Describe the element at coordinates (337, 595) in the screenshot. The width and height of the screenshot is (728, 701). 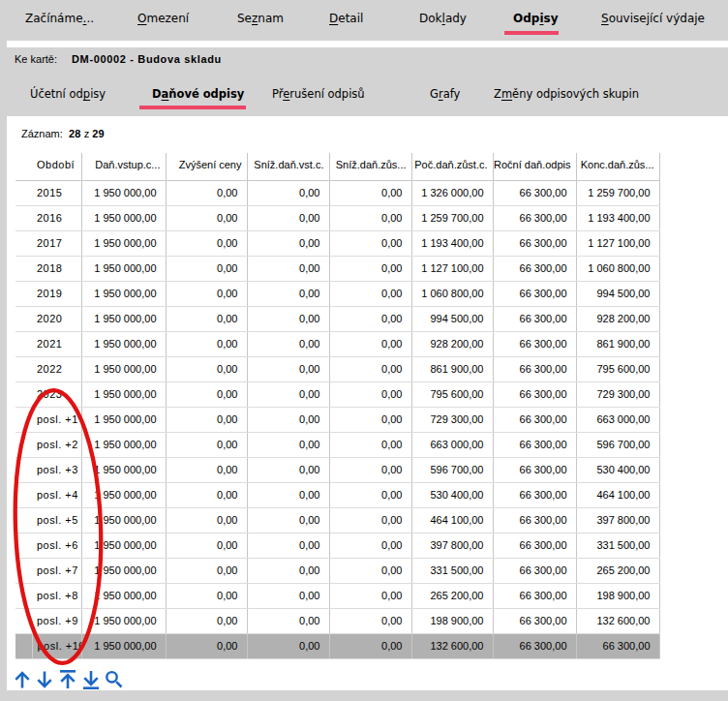
I see `table-row: posl. +81 950 000,000,000,000,00265 200,…` at that location.